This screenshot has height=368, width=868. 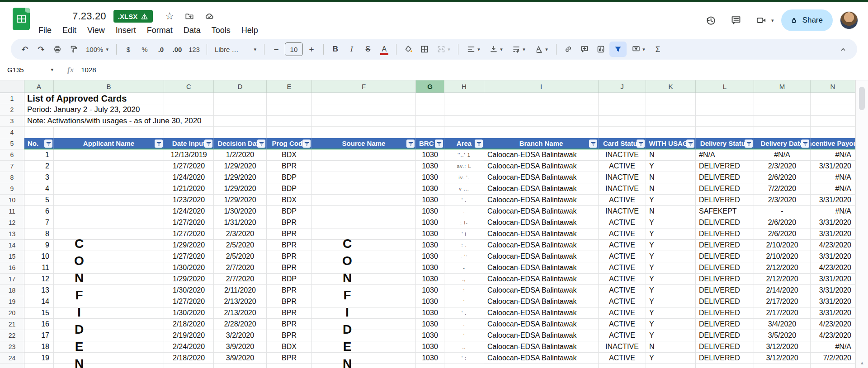 I want to click on merge-cells-button: ▾, so click(x=443, y=49).